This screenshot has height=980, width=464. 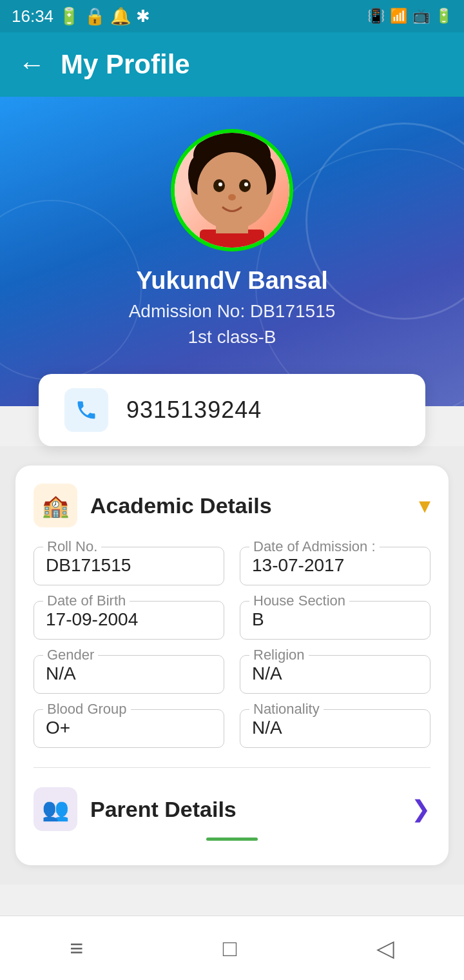 I want to click on avatar, so click(x=232, y=190).